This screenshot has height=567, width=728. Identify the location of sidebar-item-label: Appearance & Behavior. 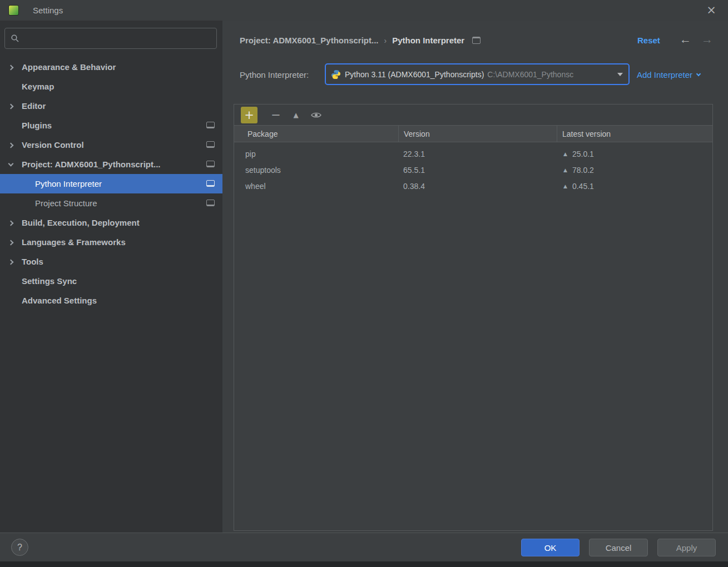
(69, 67).